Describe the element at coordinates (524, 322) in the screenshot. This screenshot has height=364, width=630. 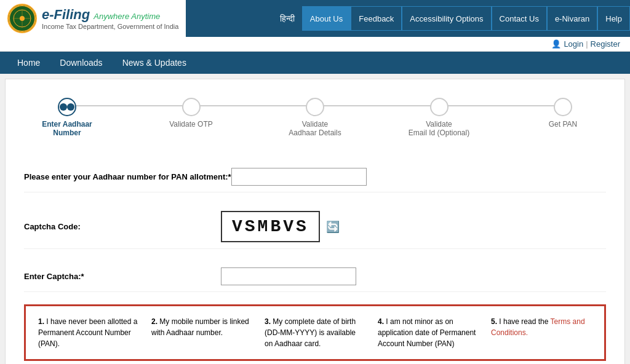
I see `condition-5-text-before: I have read the` at that location.